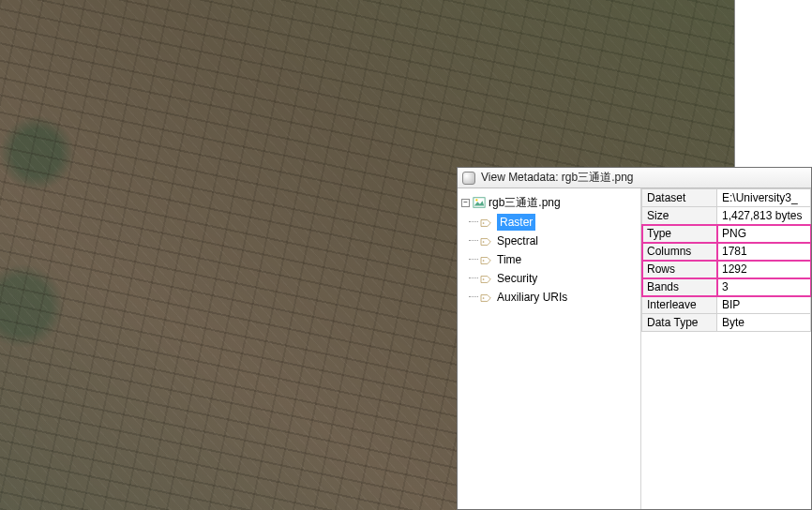  Describe the element at coordinates (726, 349) in the screenshot. I see `properties-panel: DatasetE:\University3_Size1,427,813 byte…` at that location.